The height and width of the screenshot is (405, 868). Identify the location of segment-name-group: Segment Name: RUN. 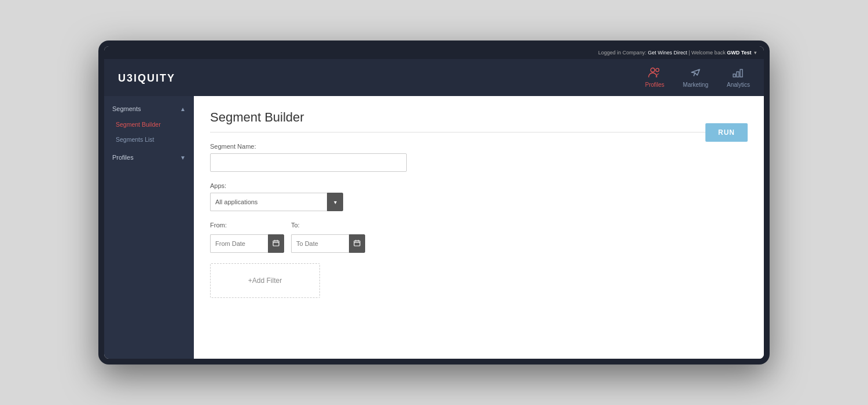
(479, 157).